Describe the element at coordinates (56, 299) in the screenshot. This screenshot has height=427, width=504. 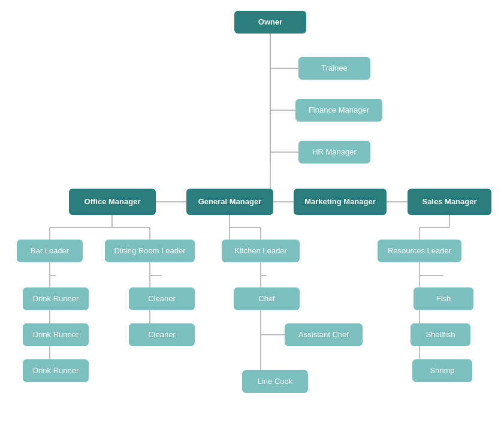
I see `node-drink_runner1: Drink Runner` at that location.